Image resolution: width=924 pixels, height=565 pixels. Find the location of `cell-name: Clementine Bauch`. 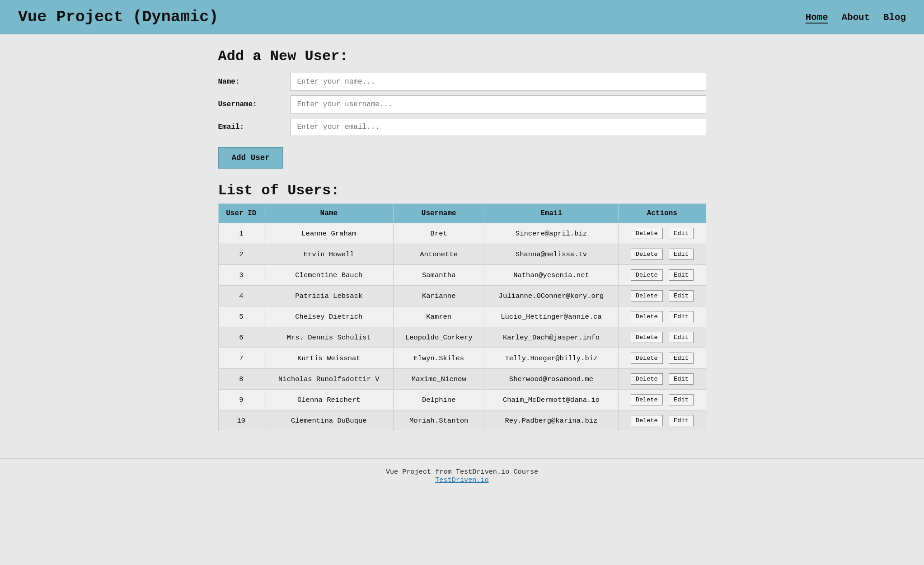

cell-name: Clementine Bauch is located at coordinates (329, 275).